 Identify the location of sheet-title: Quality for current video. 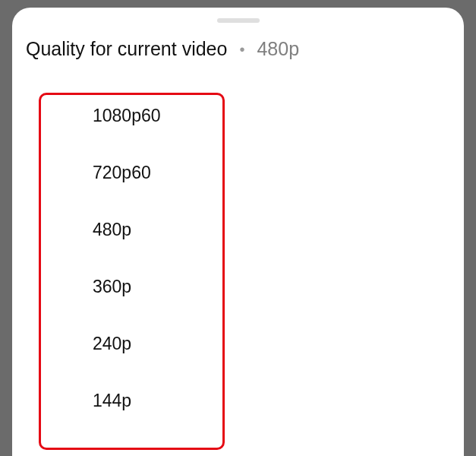
(126, 49).